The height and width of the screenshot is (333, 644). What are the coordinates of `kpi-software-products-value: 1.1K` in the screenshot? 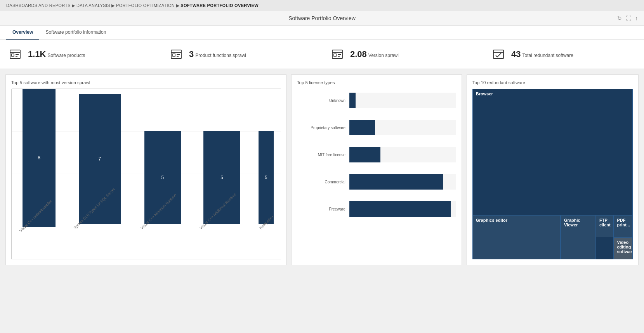 It's located at (37, 54).